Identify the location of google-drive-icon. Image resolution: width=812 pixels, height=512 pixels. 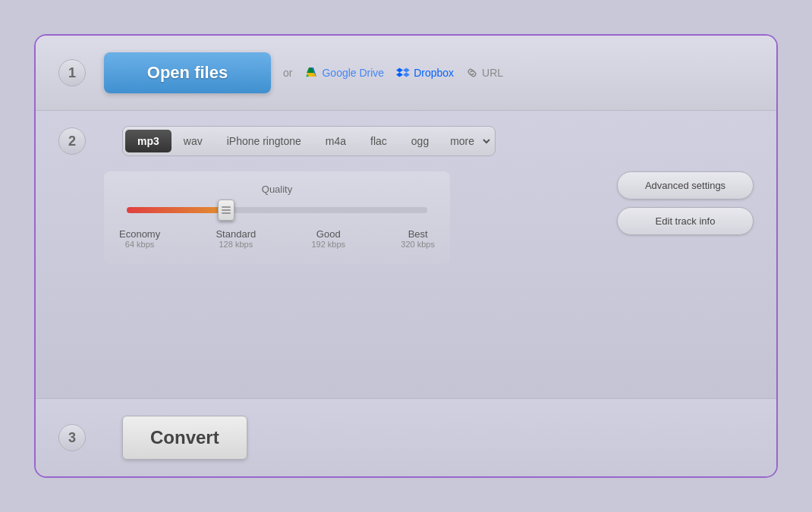
(311, 73).